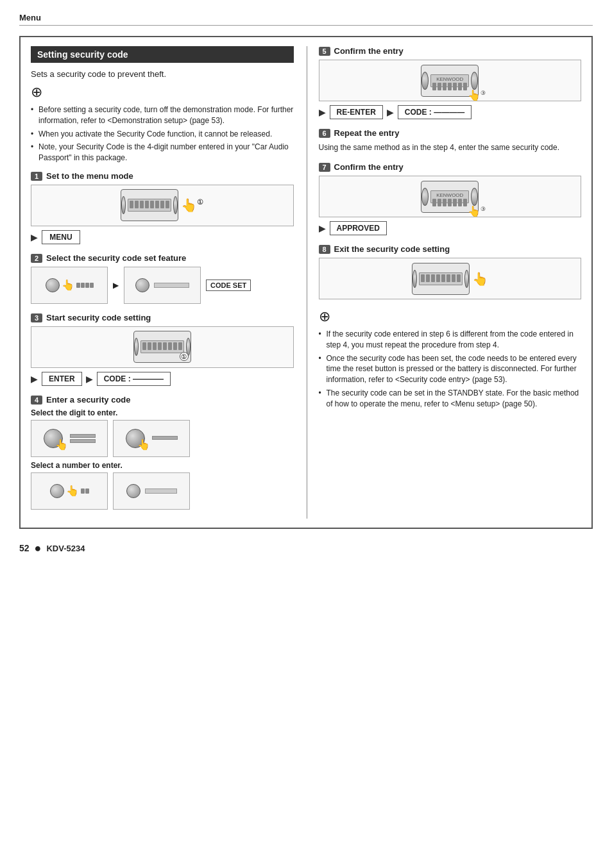 This screenshot has width=612, height=868. I want to click on code-set-cmd: CODE SET, so click(228, 285).